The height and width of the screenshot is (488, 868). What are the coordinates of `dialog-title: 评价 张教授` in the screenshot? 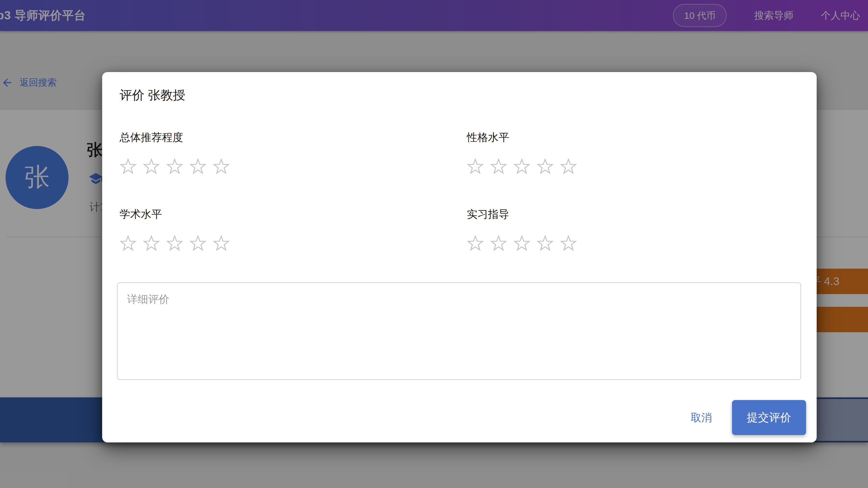 It's located at (152, 95).